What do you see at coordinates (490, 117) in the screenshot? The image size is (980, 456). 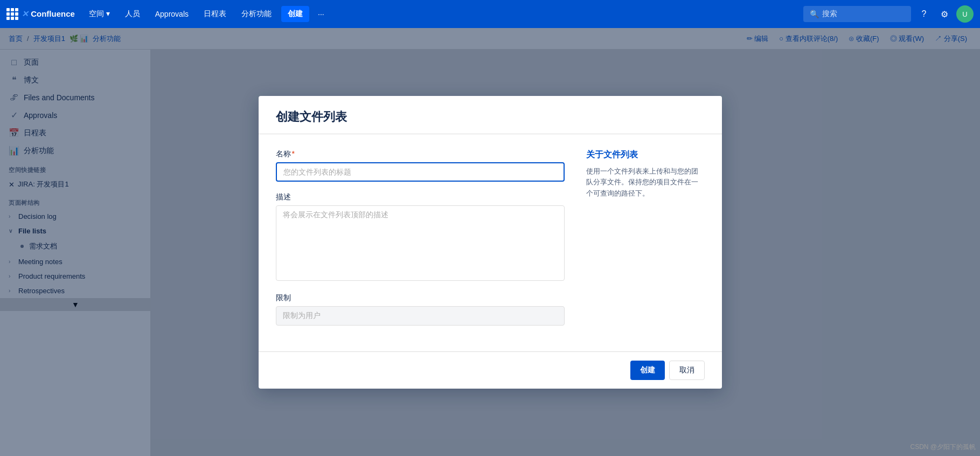 I see `modal-title: 创建文件列表` at bounding box center [490, 117].